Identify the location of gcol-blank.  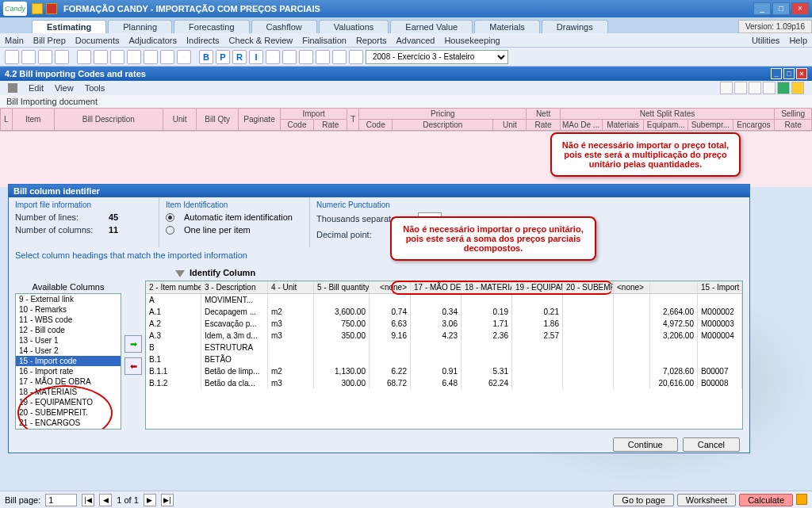
(674, 287).